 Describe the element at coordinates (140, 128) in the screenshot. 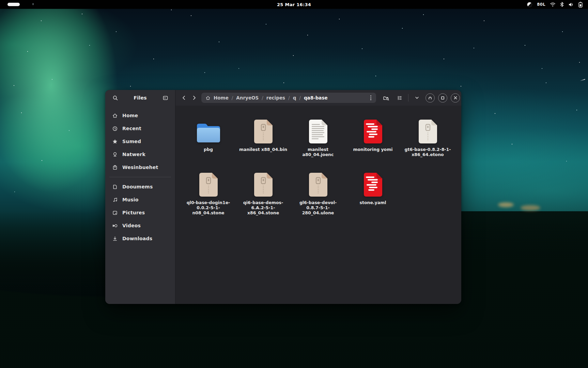

I see `sidebar-item-recent: Recent` at that location.